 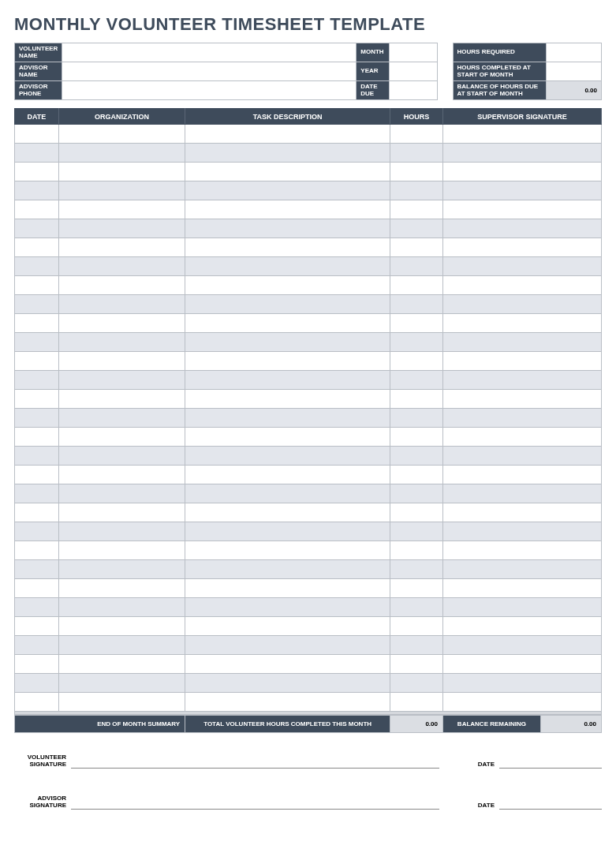 I want to click on hours-completed-input, so click(x=573, y=72).